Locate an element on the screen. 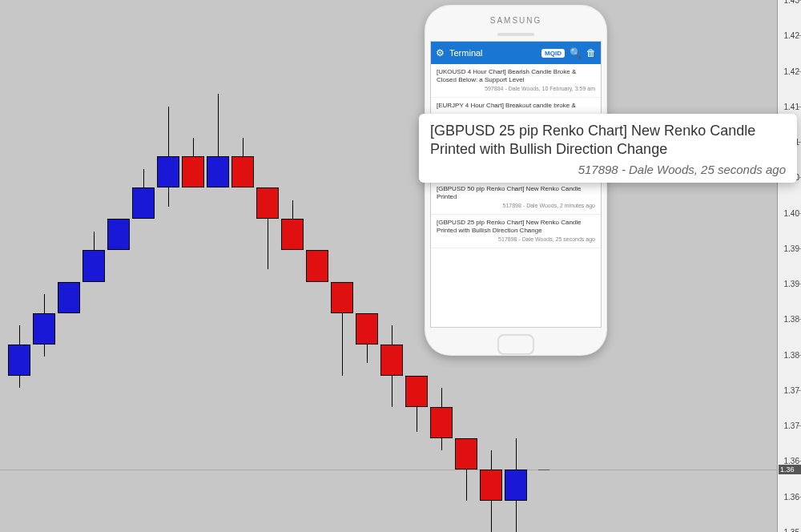 The image size is (801, 532). search-icon: 🔍 is located at coordinates (575, 53).